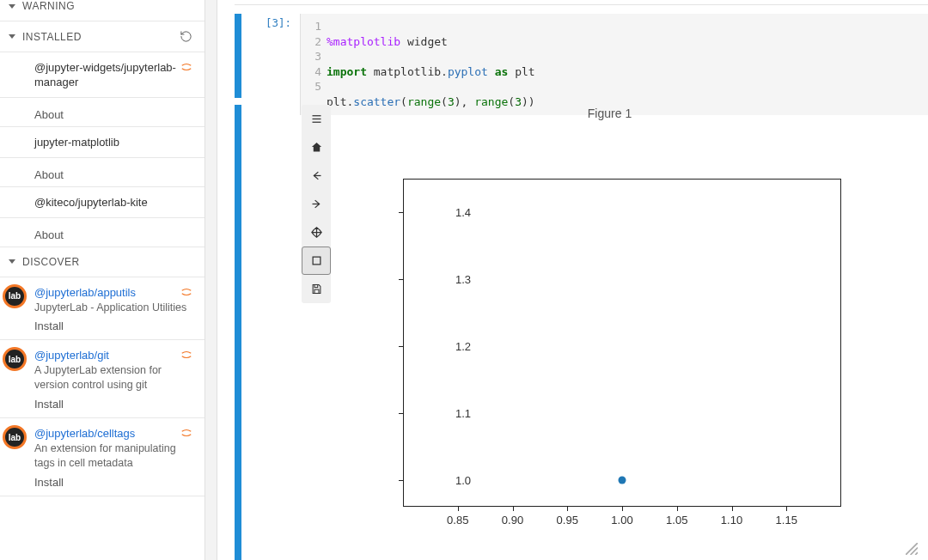  I want to click on output-active-bar, so click(238, 332).